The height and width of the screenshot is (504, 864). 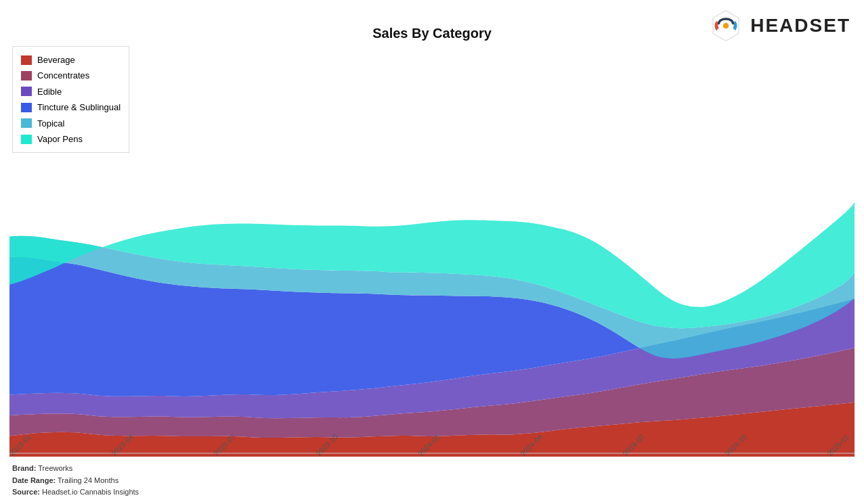 I want to click on footer-meta: Brand: Treeworks Date Range: Trailing 24…, so click(x=76, y=480).